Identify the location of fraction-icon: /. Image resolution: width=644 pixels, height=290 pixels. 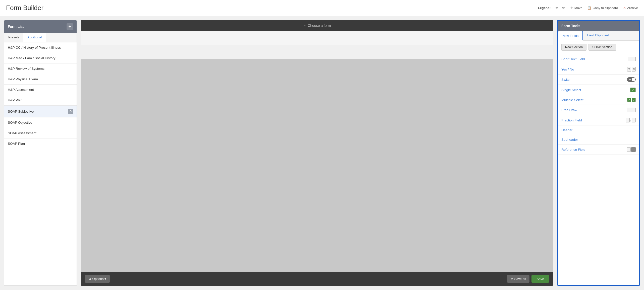
(631, 120).